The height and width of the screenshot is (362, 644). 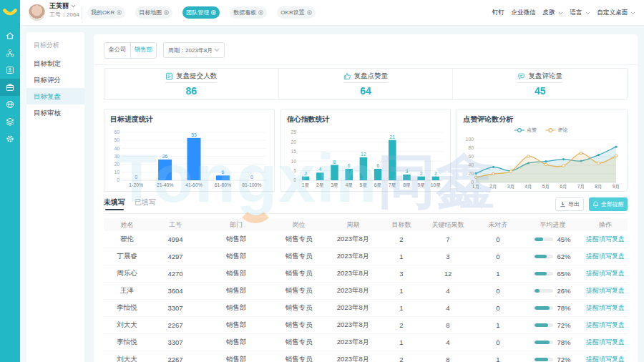 What do you see at coordinates (562, 205) in the screenshot?
I see `download-icon` at bounding box center [562, 205].